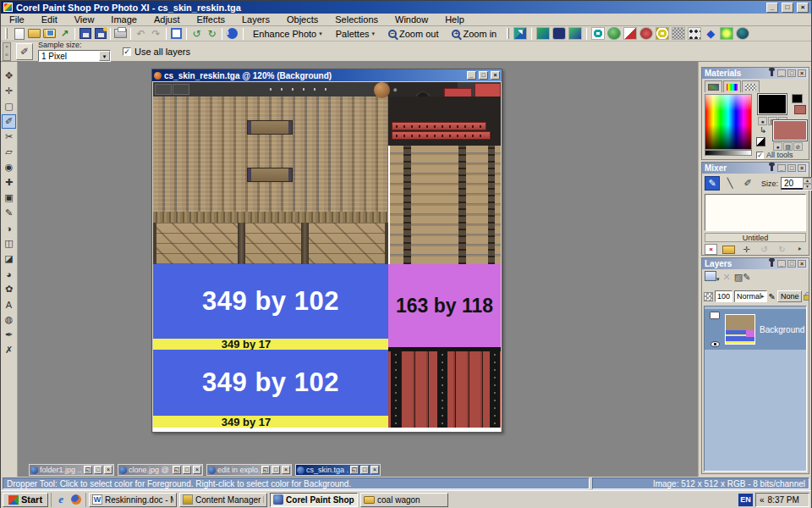 The width and height of the screenshot is (812, 508). I want to click on spinner-down-icon: ▼, so click(807, 186).